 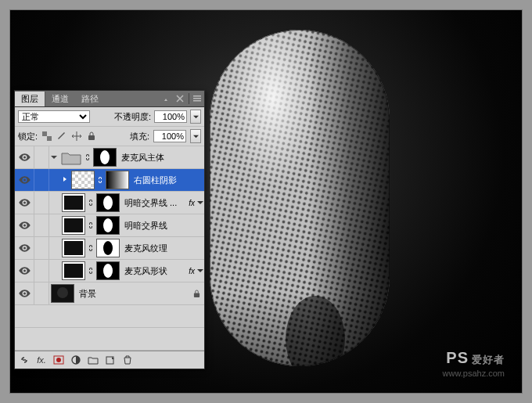 What do you see at coordinates (110, 360) in the screenshot?
I see `new-layer-icon` at bounding box center [110, 360].